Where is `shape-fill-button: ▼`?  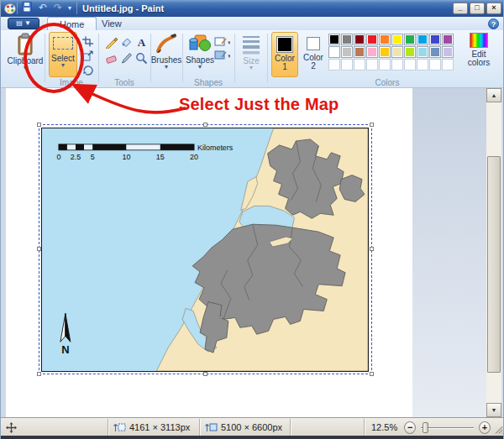 shape-fill-button: ▼ is located at coordinates (222, 55).